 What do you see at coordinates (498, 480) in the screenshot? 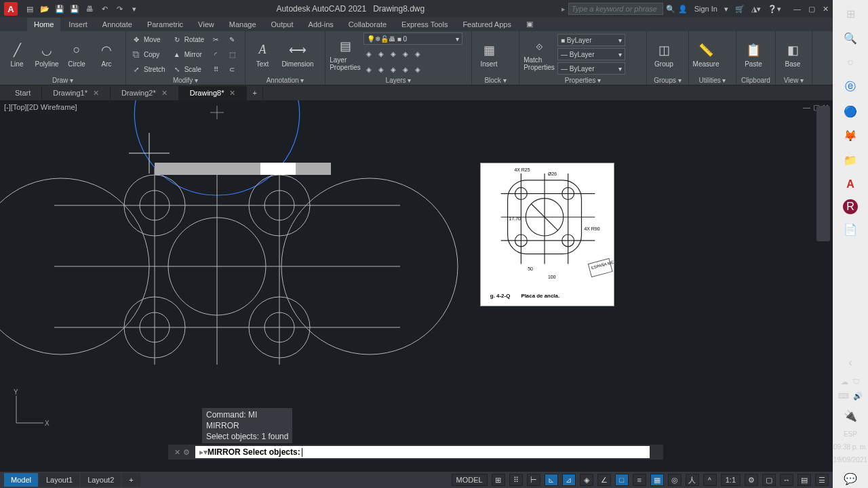
I see `status-grid-icon: ⊞` at bounding box center [498, 480].